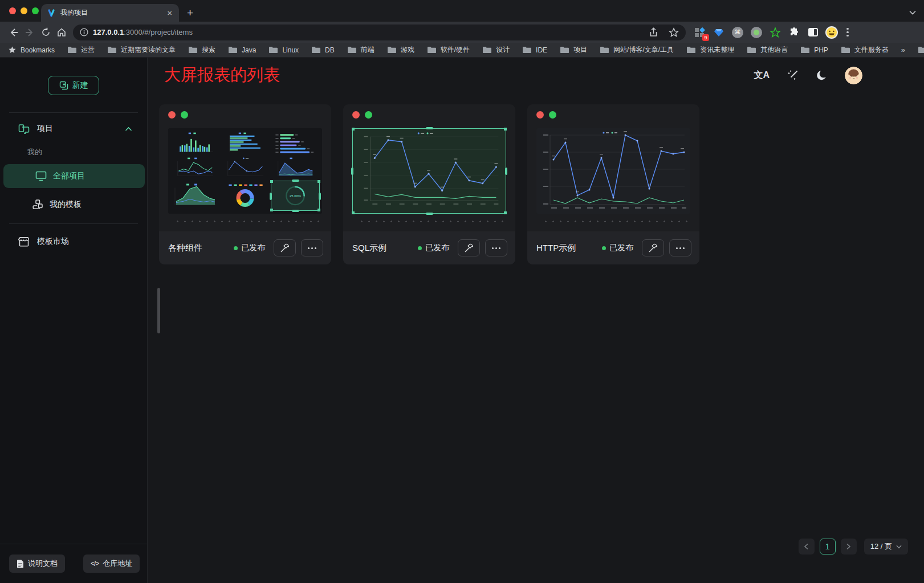 The height and width of the screenshot is (583, 924). I want to click on browser-tab: 我的项目 ×, so click(110, 13).